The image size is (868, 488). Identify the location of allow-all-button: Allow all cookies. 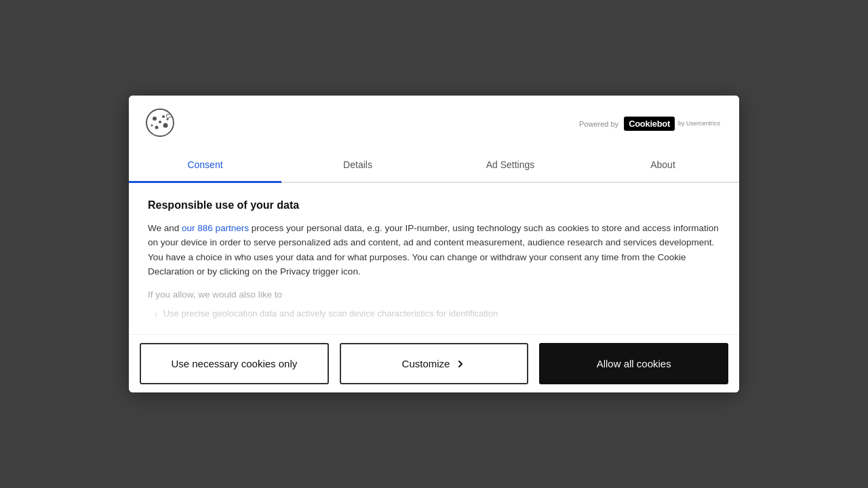
(633, 363).